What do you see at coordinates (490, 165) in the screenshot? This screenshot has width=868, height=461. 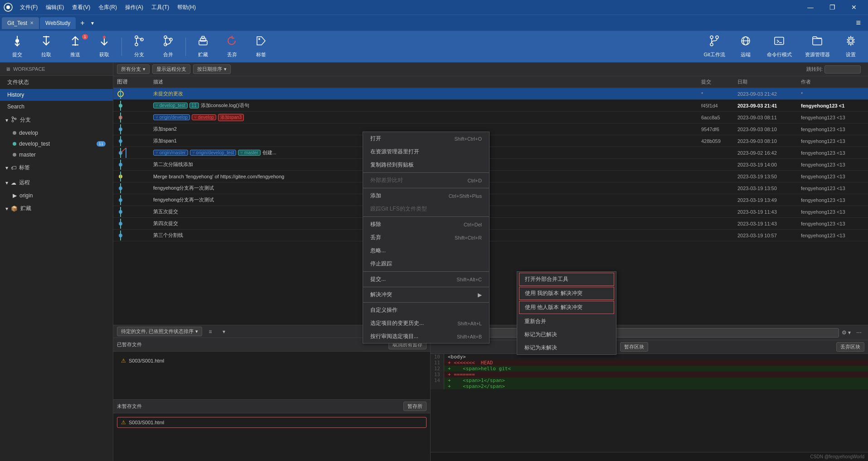 I see `history-row-6: 第二次分隔线添加 2023-03-19 14:00 fengyehong123 …` at bounding box center [490, 165].